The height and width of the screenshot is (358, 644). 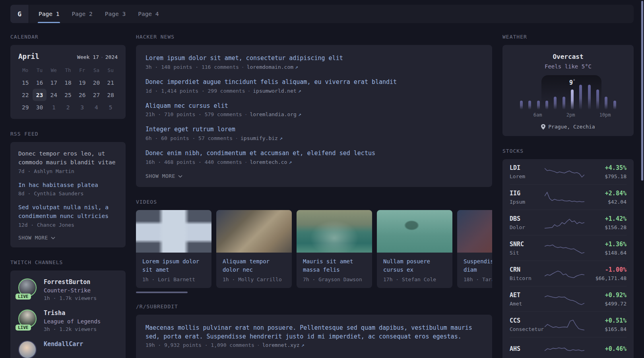 What do you see at coordinates (314, 62) in the screenshot?
I see `hn-story: Lorem ipsum dolor sit amet, consectetur …` at bounding box center [314, 62].